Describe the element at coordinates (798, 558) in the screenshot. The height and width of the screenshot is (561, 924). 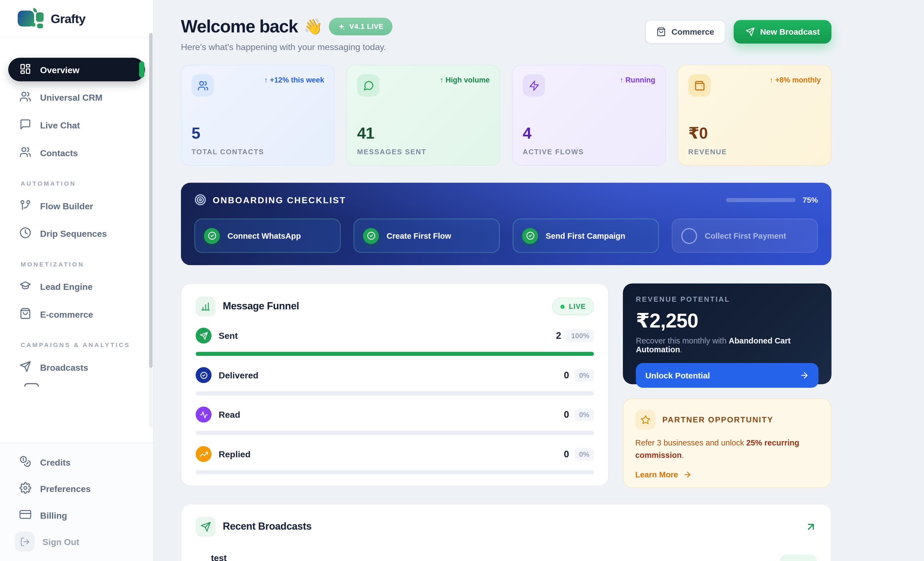
I see `broadcast-sent-badge: 2 sent` at that location.